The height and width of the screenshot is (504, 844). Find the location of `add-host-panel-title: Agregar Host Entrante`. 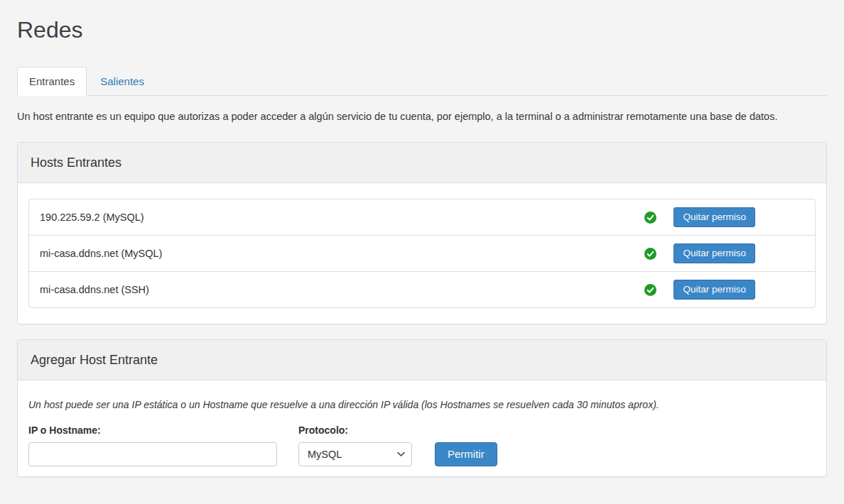

add-host-panel-title: Agregar Host Entrante is located at coordinates (422, 361).